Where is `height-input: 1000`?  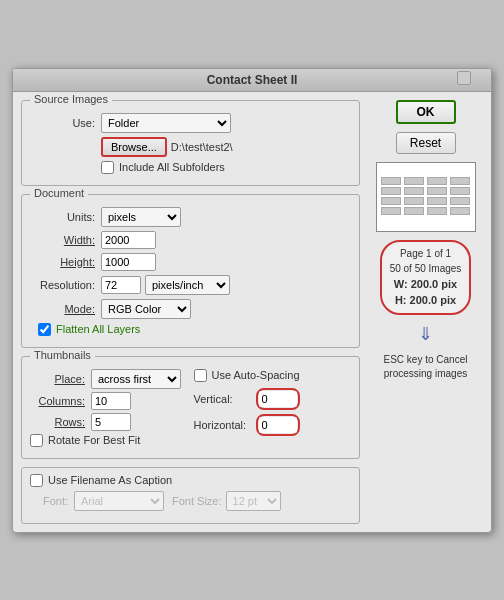 height-input: 1000 is located at coordinates (128, 262).